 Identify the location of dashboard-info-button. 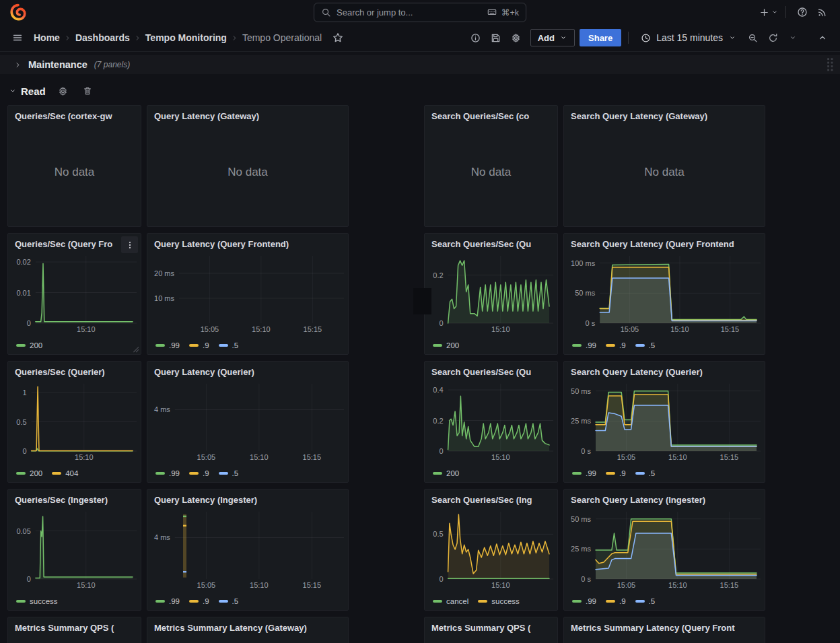
(476, 38).